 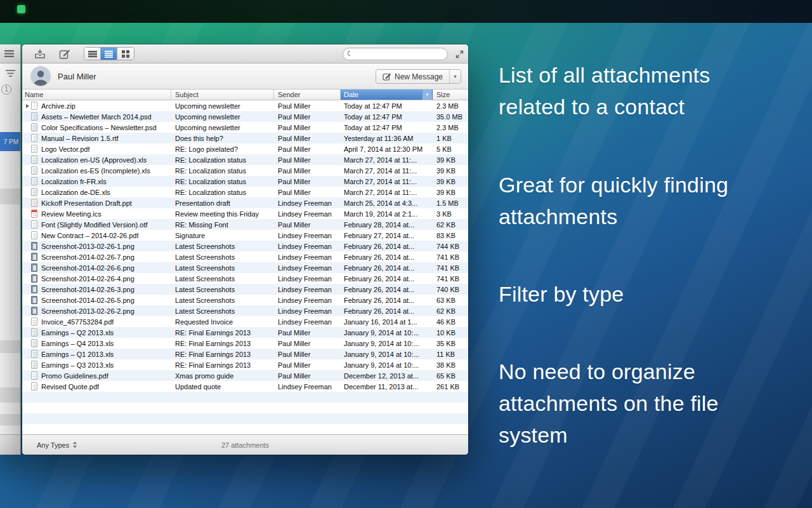 What do you see at coordinates (387, 354) in the screenshot?
I see `attachment-date: January 9, 2014 at 10:...` at bounding box center [387, 354].